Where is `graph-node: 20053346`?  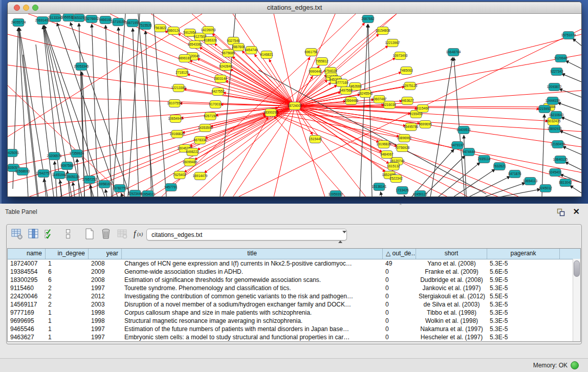
graph-node: 20053346 is located at coordinates (82, 67).